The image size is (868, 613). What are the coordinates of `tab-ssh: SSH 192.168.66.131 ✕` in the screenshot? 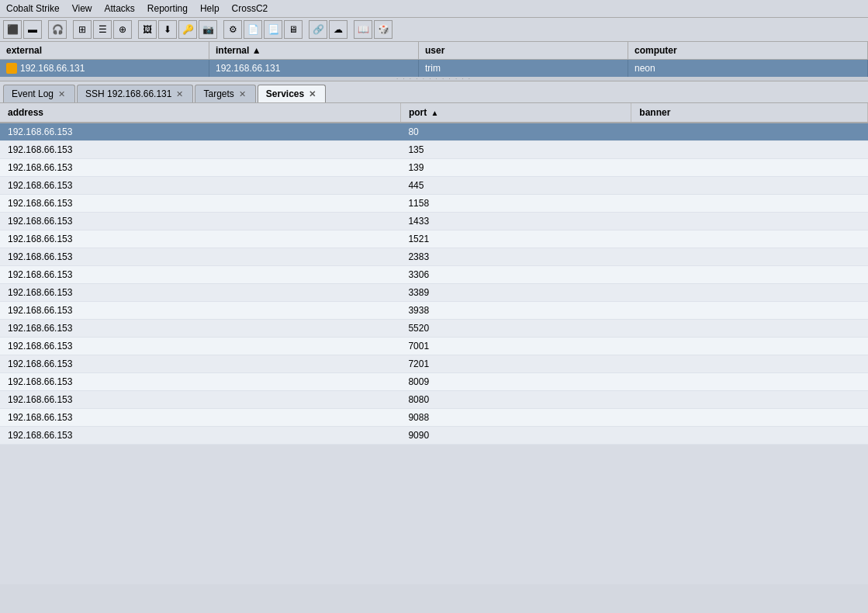 It's located at (135, 93).